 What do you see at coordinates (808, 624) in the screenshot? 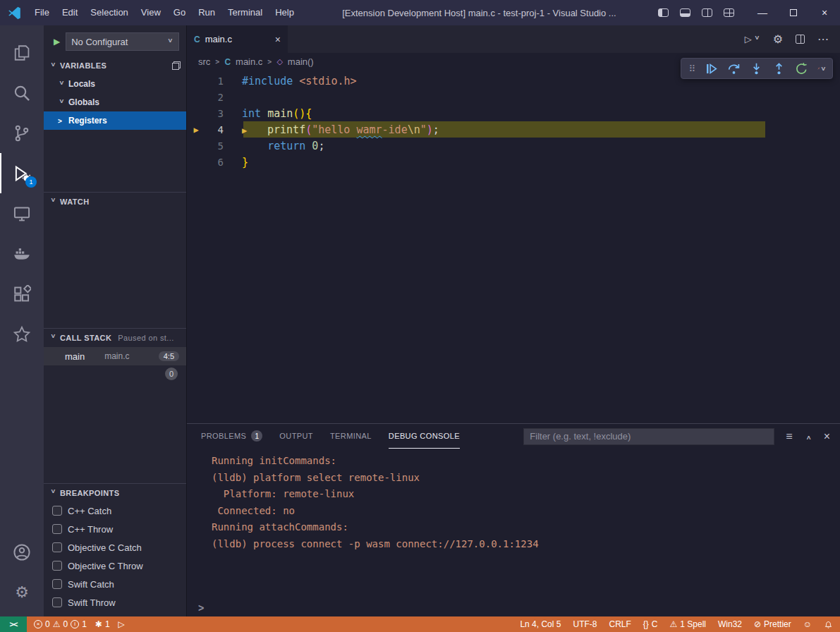
I see `feedback-smiley-icon: ☺` at bounding box center [808, 624].